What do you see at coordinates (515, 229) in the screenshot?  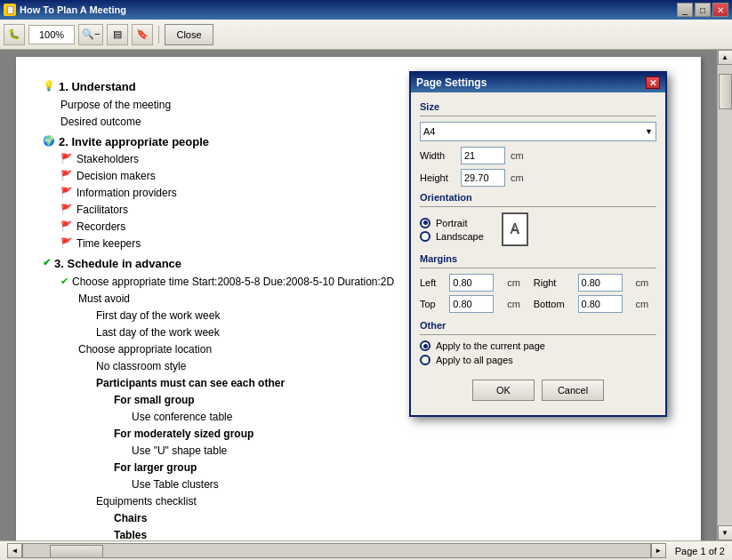 I see `page-orientation-preview: A` at bounding box center [515, 229].